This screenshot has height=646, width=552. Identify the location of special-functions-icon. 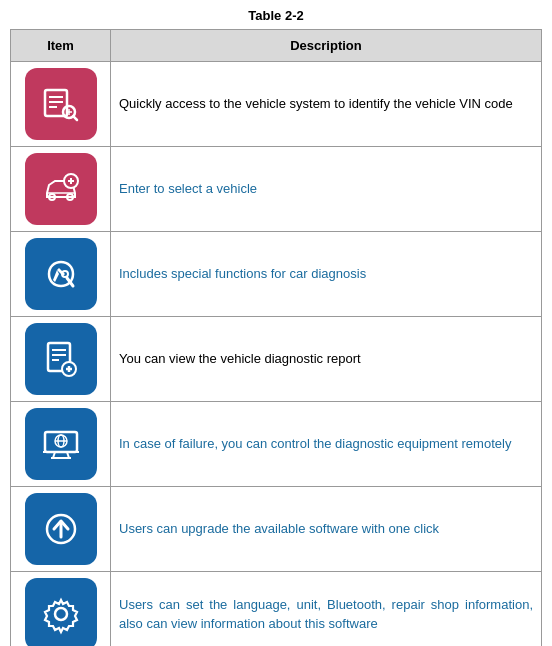
(61, 274).